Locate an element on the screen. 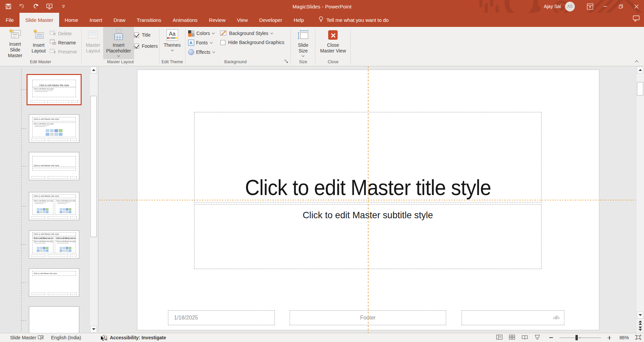  themes-button: Aa Themes is located at coordinates (172, 43).